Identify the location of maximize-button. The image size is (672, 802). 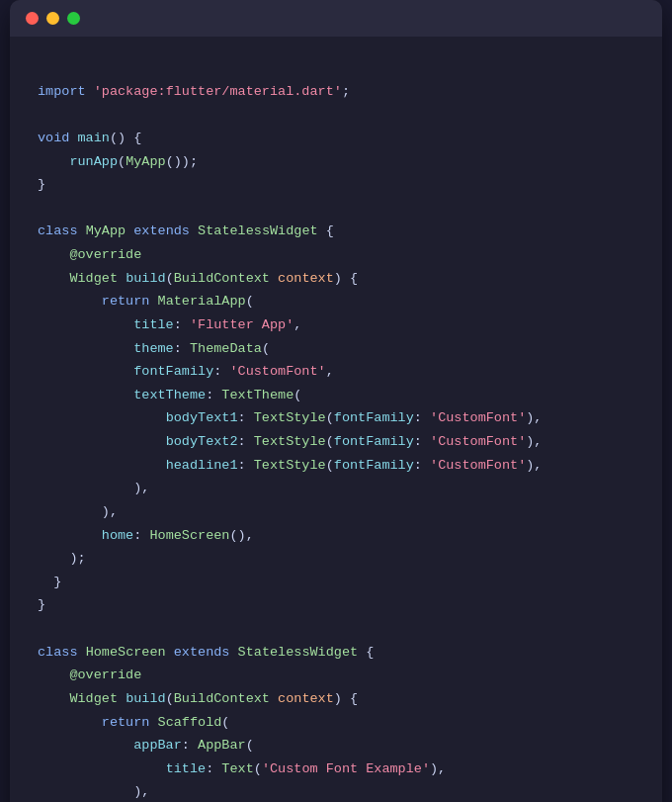
(73, 18).